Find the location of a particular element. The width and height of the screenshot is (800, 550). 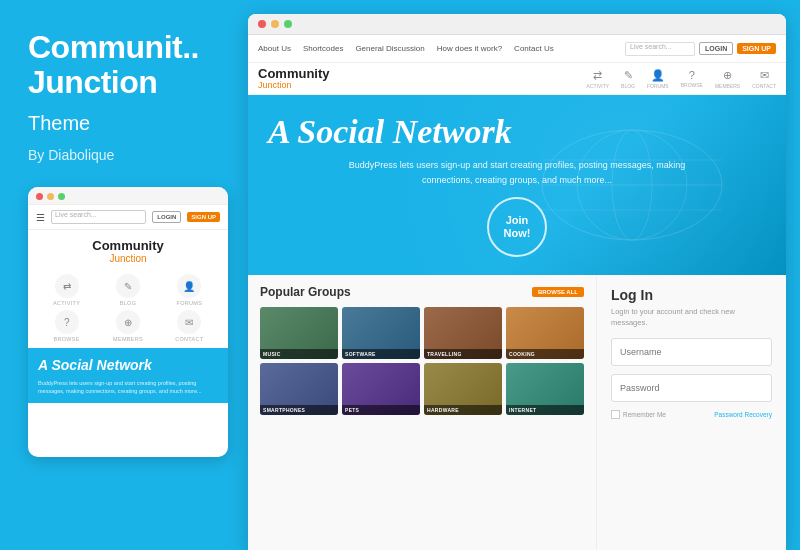

login-title: Log In is located at coordinates (692, 295).